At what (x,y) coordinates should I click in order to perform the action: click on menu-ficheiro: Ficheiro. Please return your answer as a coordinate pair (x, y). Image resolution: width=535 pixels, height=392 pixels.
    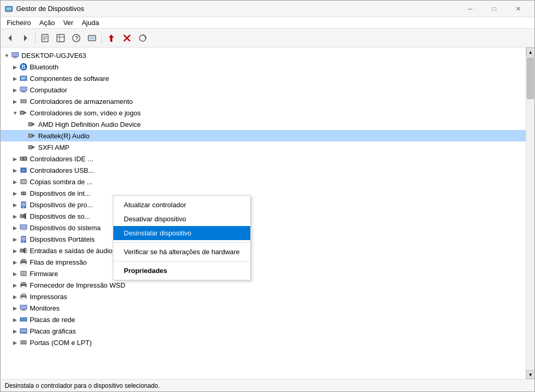
    Looking at the image, I should click on (19, 23).